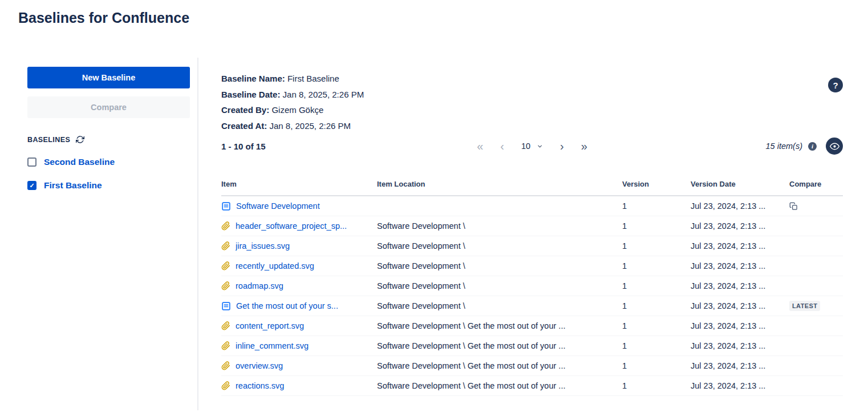 This screenshot has height=412, width=868. Describe the element at coordinates (299, 226) in the screenshot. I see `item-cell: header_software_project_sp...` at that location.